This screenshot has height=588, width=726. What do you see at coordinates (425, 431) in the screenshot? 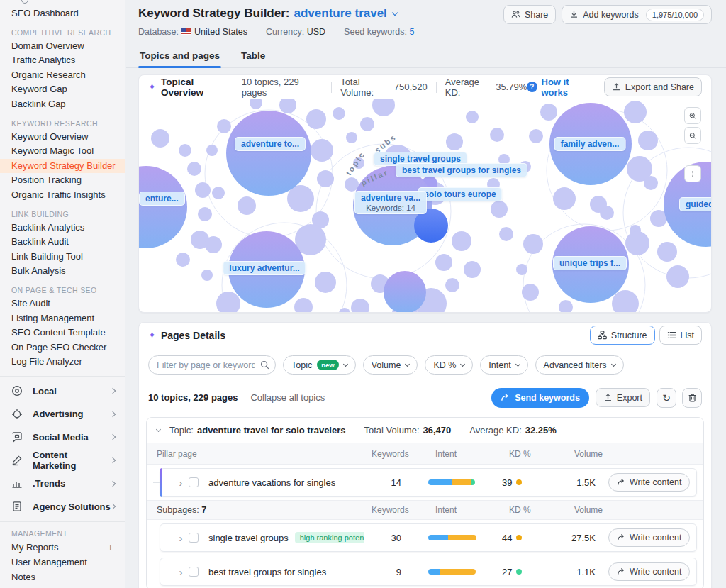
I see `topic-summary-row: Topic: adventure travel for solo travele…` at bounding box center [425, 431].